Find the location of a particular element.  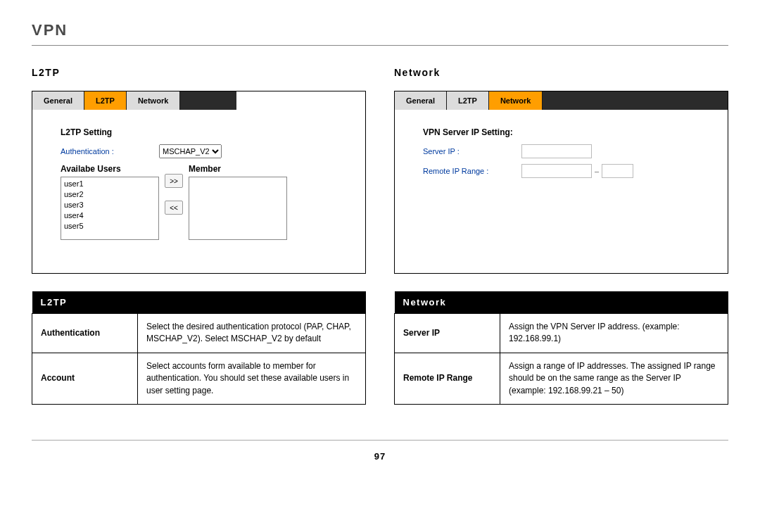

net-key-remote: Remote IP Range is located at coordinates (448, 379).